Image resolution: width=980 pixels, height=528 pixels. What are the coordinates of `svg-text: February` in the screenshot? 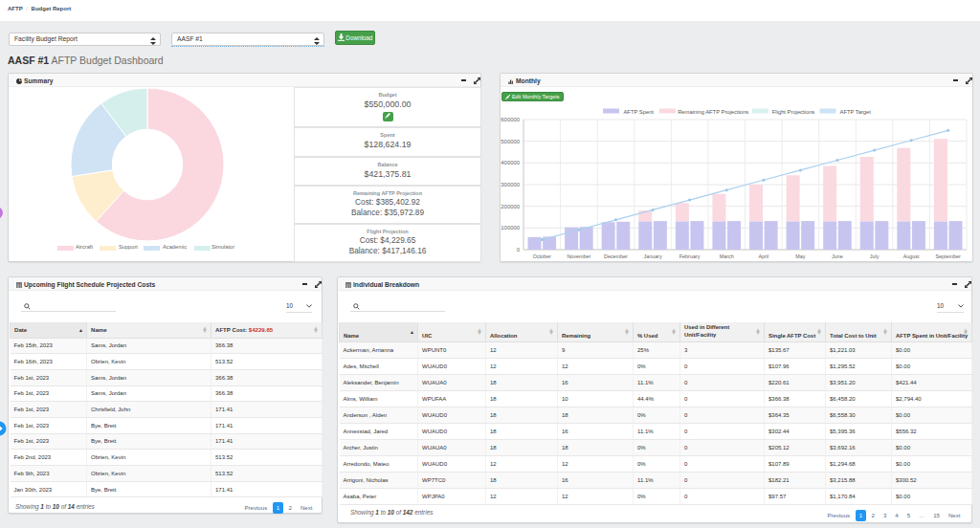 It's located at (690, 256).